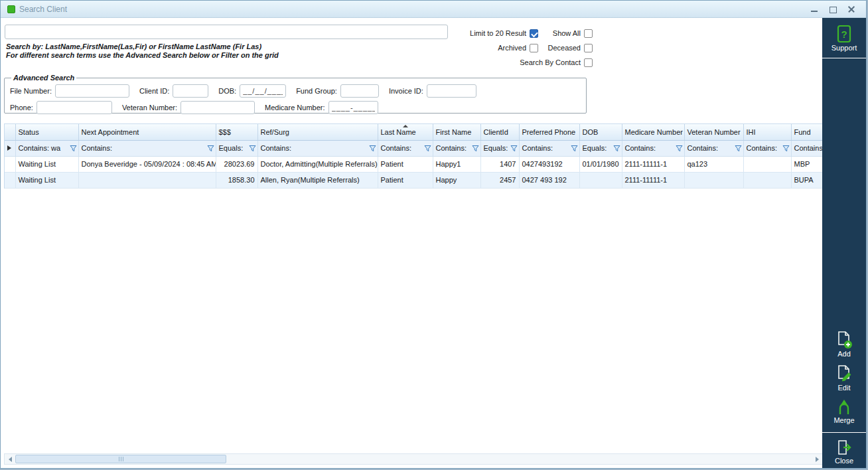 This screenshot has height=470, width=868. What do you see at coordinates (413, 459) in the screenshot?
I see `horizontal-scrollbar` at bounding box center [413, 459].